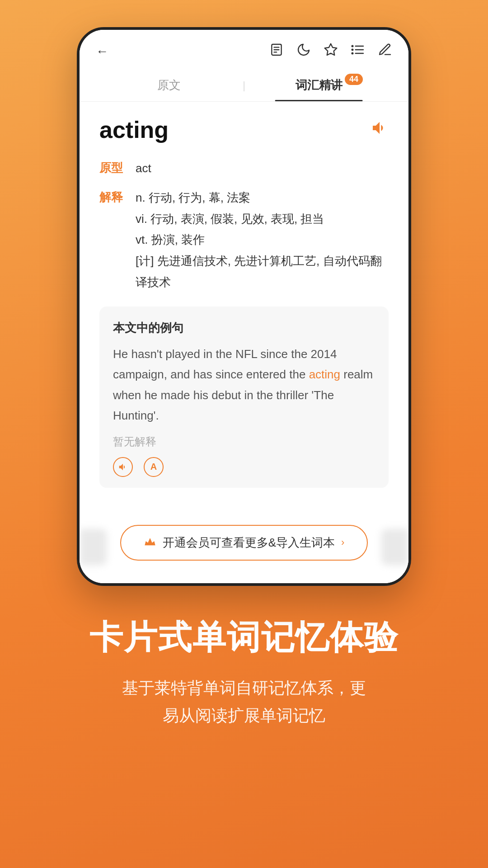  I want to click on vocab-badge: 44, so click(354, 80).